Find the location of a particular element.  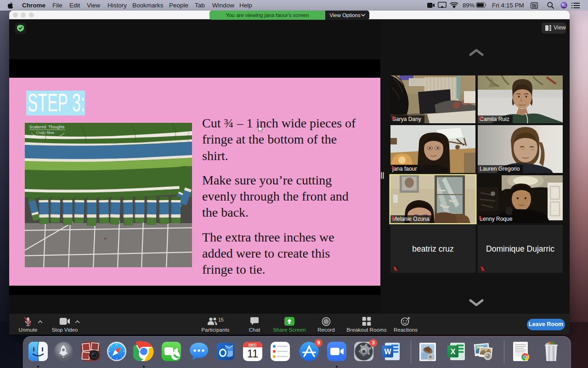

svg-text: 15 is located at coordinates (221, 320).